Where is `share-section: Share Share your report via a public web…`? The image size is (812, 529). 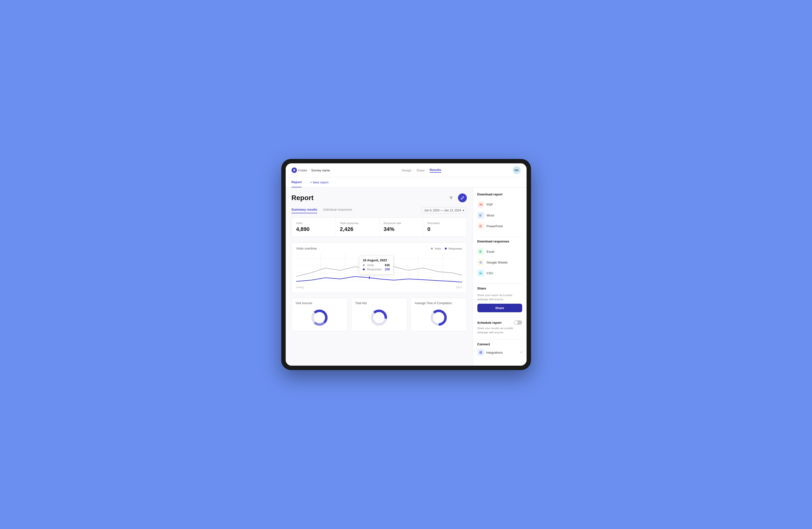
share-section: Share Share your report via a public web… is located at coordinates (499, 300).